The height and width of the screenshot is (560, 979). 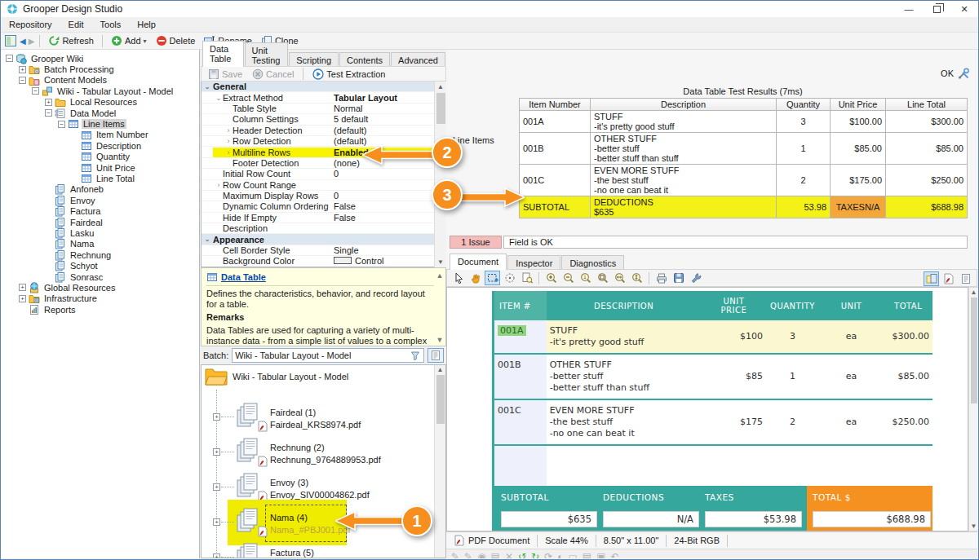 I want to click on cell-quantity: 3, so click(x=804, y=122).